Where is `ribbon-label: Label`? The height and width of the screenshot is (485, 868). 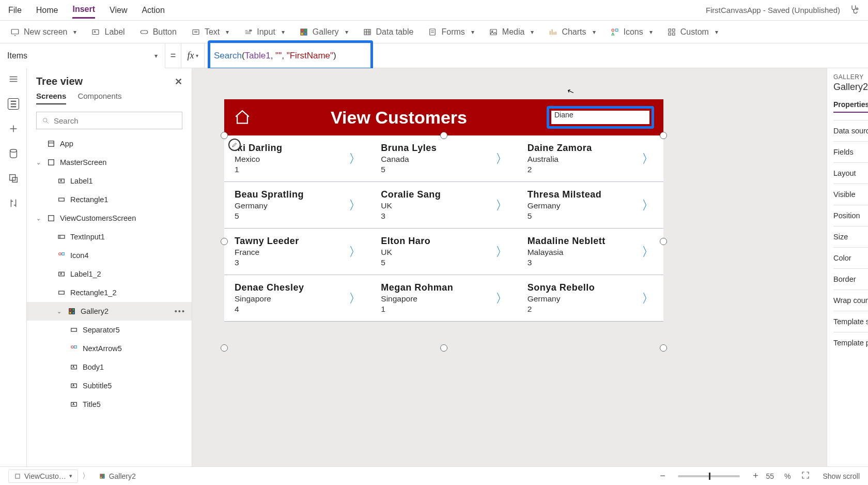 ribbon-label: Label is located at coordinates (107, 32).